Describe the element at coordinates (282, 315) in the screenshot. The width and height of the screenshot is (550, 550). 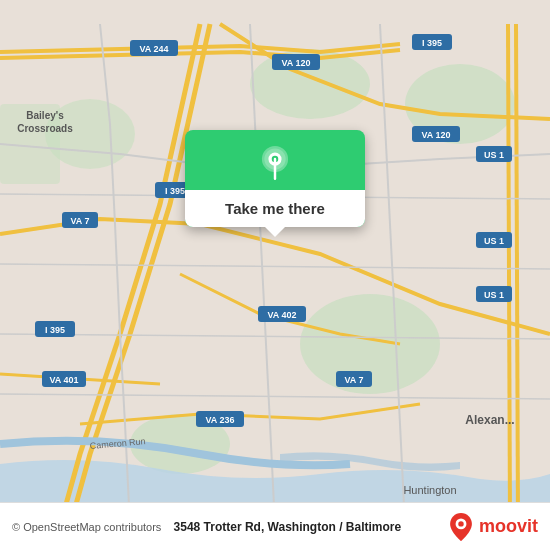
I see `svg-text: VA 402` at that location.